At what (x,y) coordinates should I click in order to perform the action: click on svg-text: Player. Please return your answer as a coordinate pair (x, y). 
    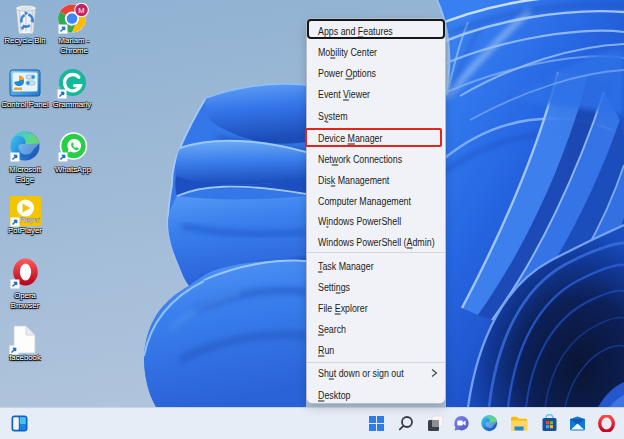
    Looking at the image, I should click on (30, 220).